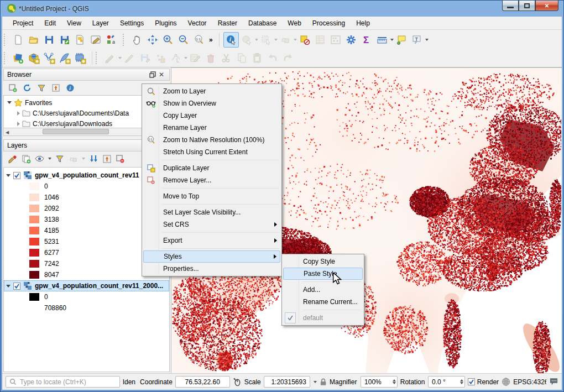 This screenshot has width=564, height=392. What do you see at coordinates (382, 40) in the screenshot?
I see `measure-button` at bounding box center [382, 40].